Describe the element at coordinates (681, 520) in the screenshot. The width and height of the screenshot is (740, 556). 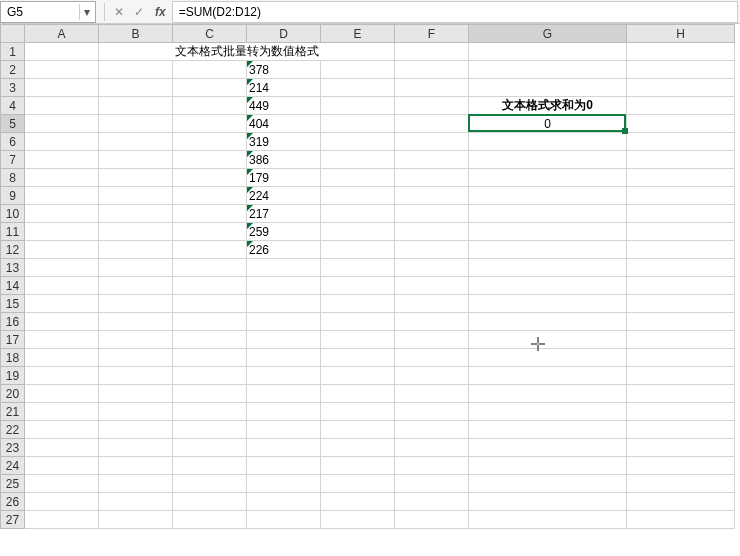
I see `cell-H27` at that location.